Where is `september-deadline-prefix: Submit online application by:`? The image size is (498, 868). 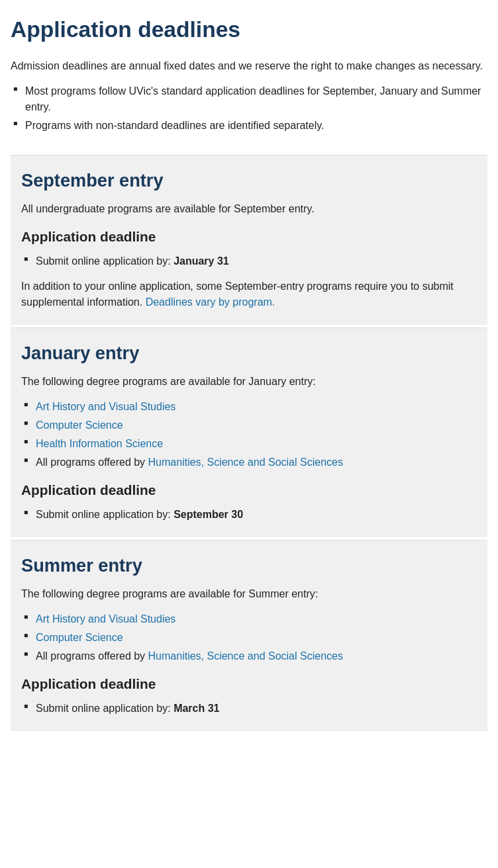
september-deadline-prefix: Submit online application by: is located at coordinates (105, 261).